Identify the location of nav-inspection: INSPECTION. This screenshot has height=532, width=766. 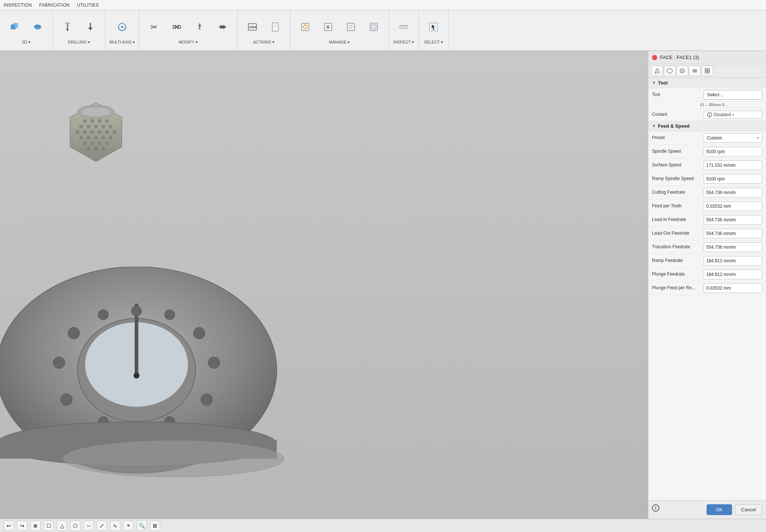
(18, 5).